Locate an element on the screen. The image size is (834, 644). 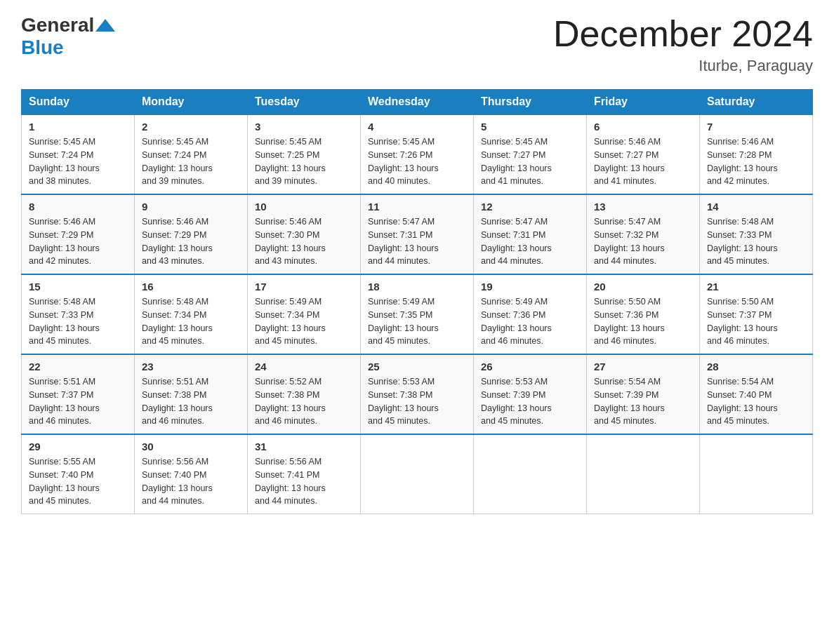
day-info: Sunrise: 5:47 AMSunset: 7:31 PMDaylight:… is located at coordinates (530, 241).